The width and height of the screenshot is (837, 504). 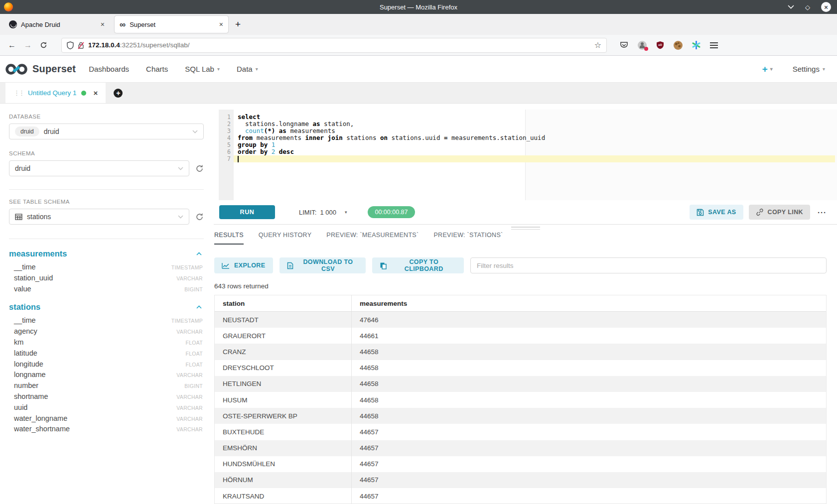 I want to click on code-line: stations.longname as station,, so click(x=535, y=124).